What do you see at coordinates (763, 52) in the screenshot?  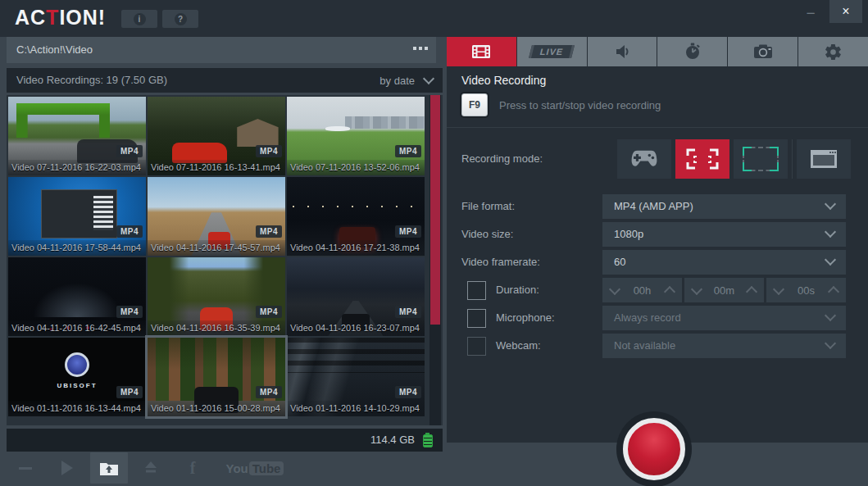 I see `camera-icon` at bounding box center [763, 52].